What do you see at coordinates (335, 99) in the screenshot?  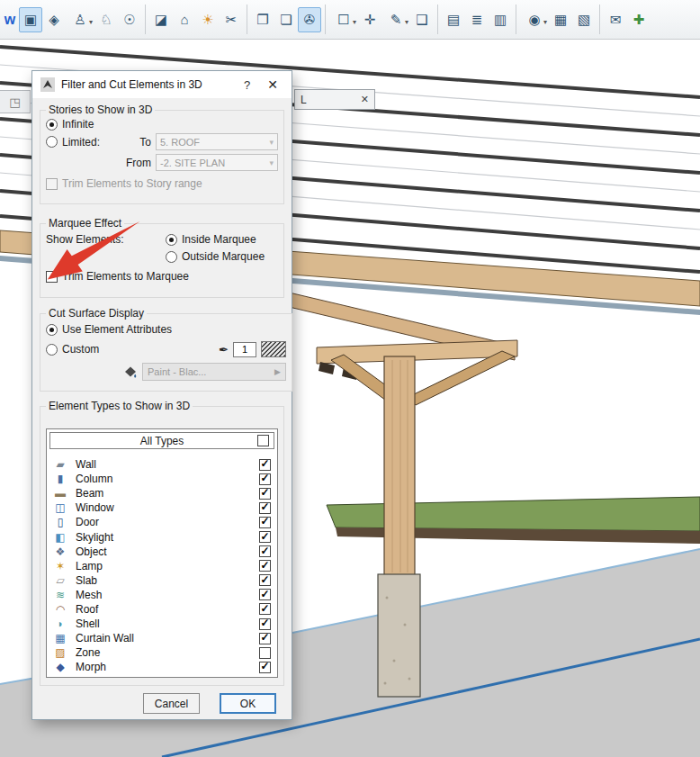 I see `view-tab: L ✕` at bounding box center [335, 99].